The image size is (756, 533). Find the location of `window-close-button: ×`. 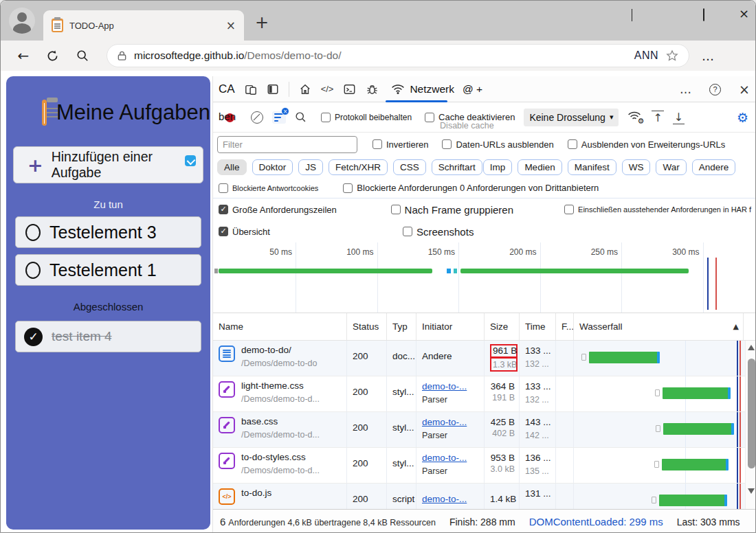

window-close-button: × is located at coordinates (744, 14).